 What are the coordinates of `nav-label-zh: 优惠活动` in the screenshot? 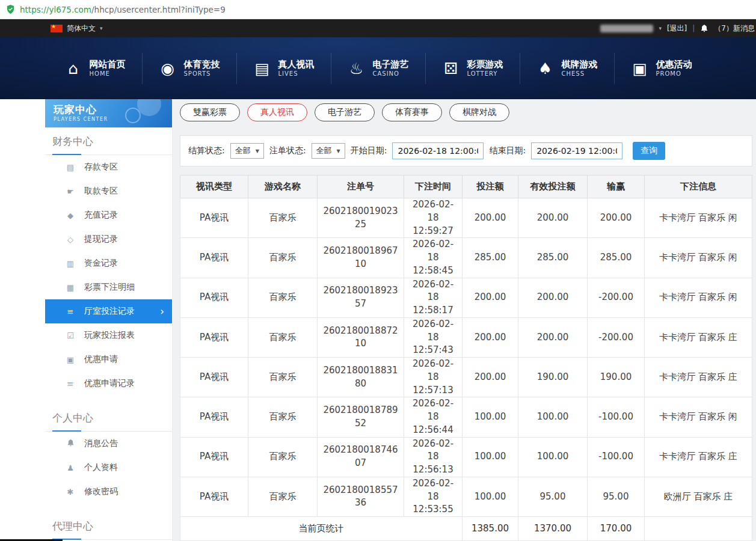 It's located at (674, 65).